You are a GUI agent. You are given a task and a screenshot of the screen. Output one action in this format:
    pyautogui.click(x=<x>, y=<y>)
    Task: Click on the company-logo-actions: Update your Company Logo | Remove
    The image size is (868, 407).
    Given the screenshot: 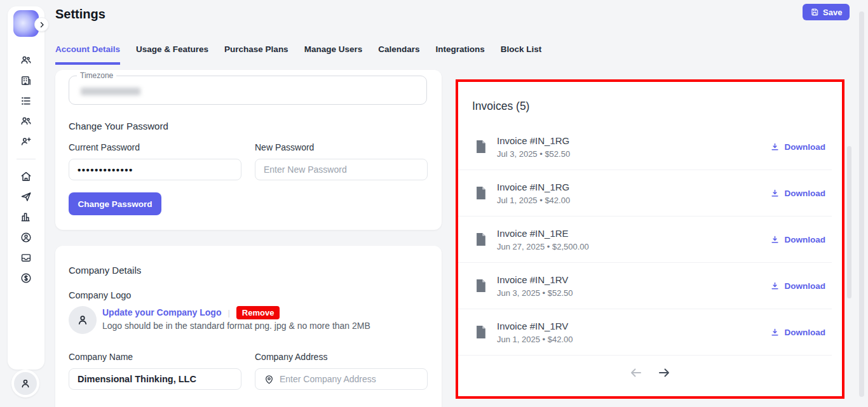 What is the action you would take?
    pyautogui.click(x=191, y=312)
    